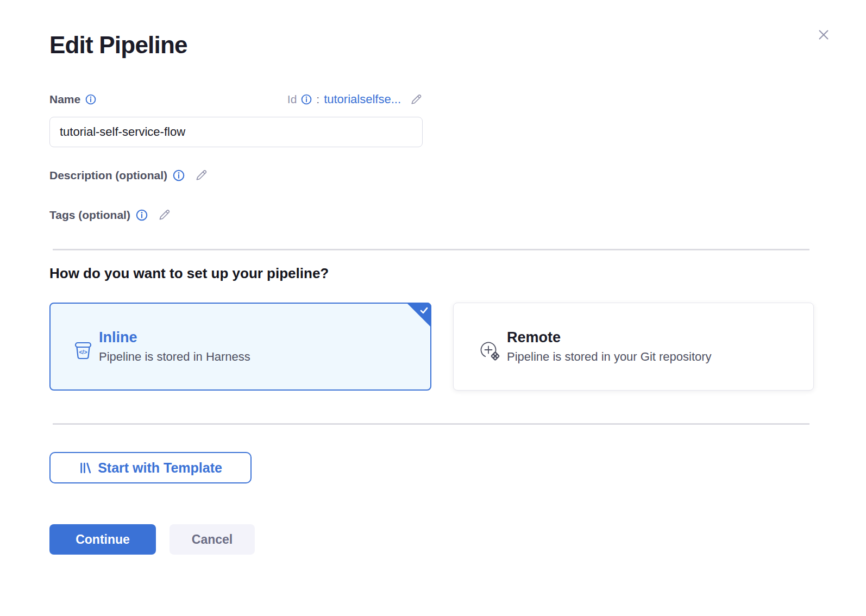 The width and height of the screenshot is (866, 616). What do you see at coordinates (175, 338) in the screenshot?
I see `inline-option-title: Inline` at bounding box center [175, 338].